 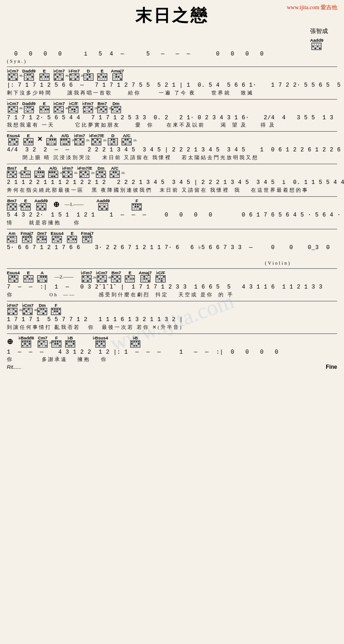 I want to click on verse2-lyrics: 奔何在指尖繞此那最後一區 黑 夜降國別連彼我們 末日前 又請留在 我懷裡 我 在…, so click(x=172, y=190).